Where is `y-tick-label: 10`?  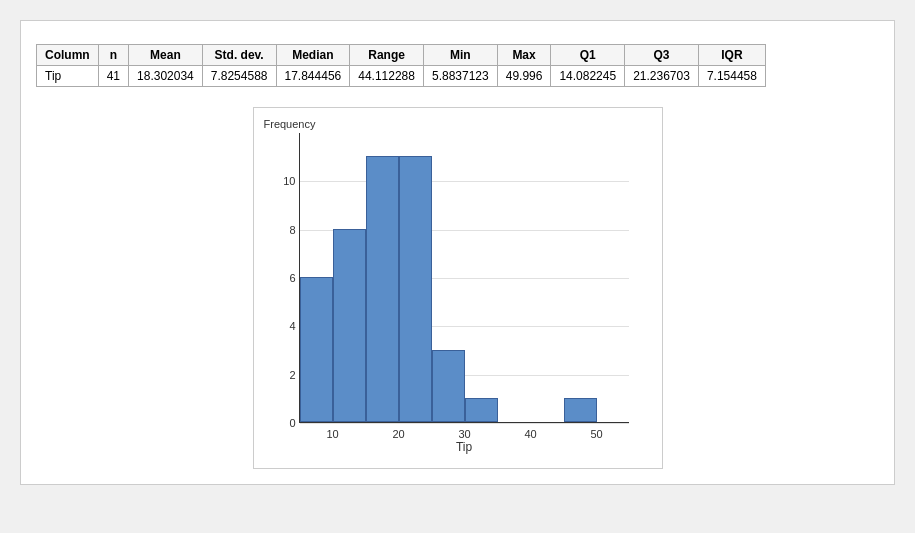
y-tick-label: 10 is located at coordinates (289, 181).